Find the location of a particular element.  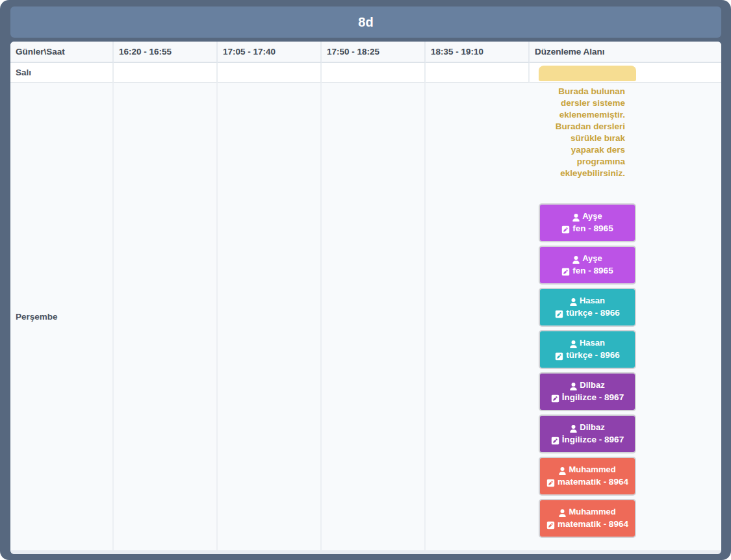

note-header-strip is located at coordinates (587, 73).